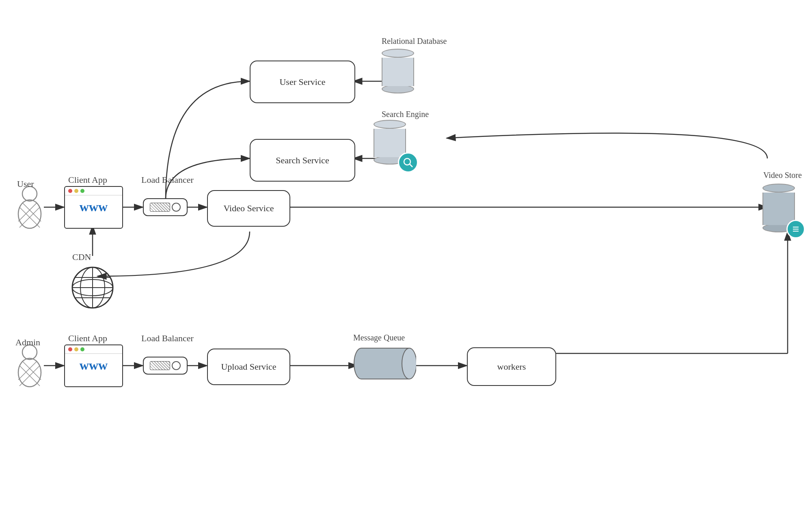 The image size is (812, 509). I want to click on user-service-box: User Service, so click(302, 82).